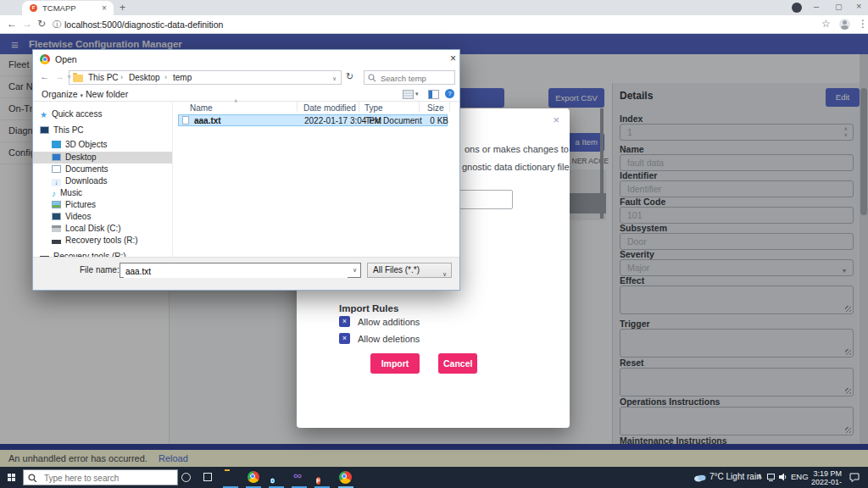 Image resolution: width=868 pixels, height=488 pixels. Describe the element at coordinates (417, 78) in the screenshot. I see `search-input` at that location.